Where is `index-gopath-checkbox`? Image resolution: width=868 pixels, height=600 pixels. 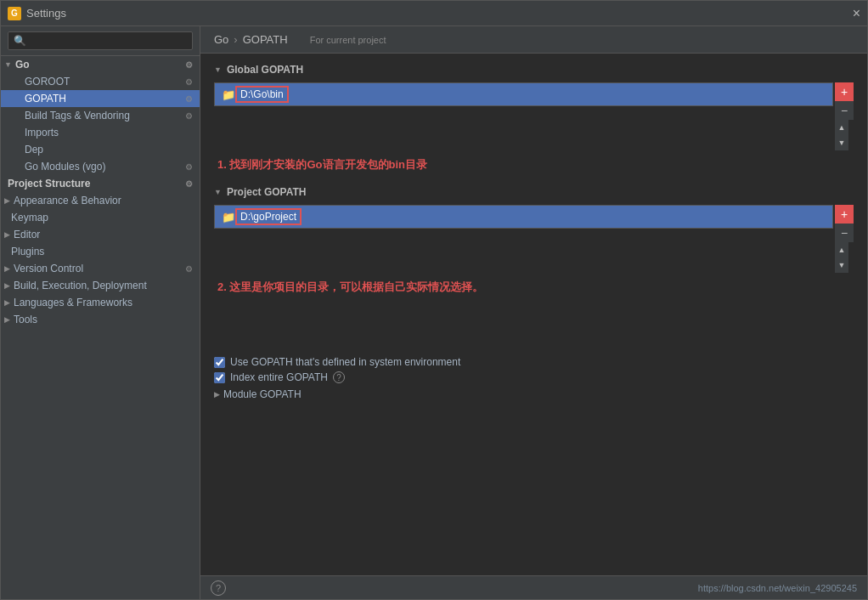 index-gopath-checkbox is located at coordinates (219, 377).